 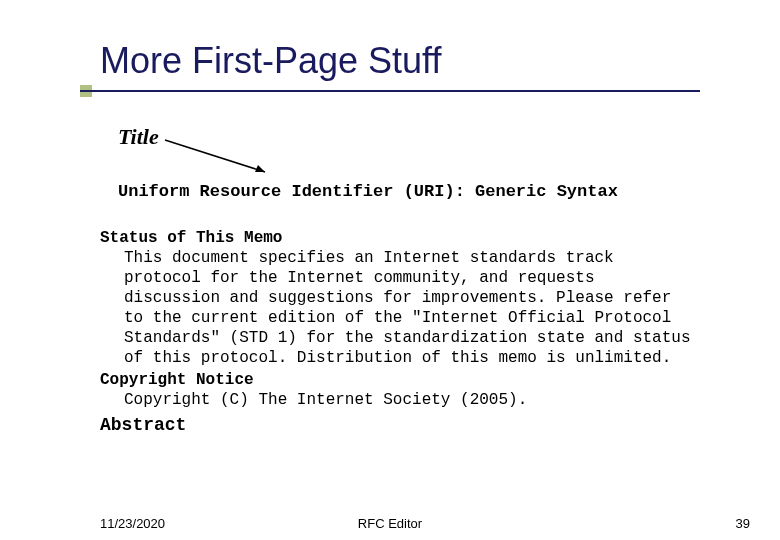 What do you see at coordinates (220, 157) in the screenshot?
I see `arrow-icon` at bounding box center [220, 157].